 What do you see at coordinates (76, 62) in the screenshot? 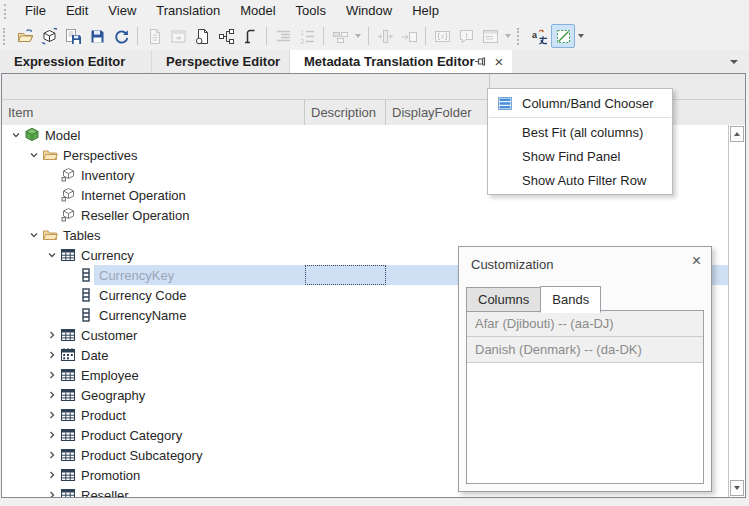
I see `tab-expression-editor: Expression Editor` at bounding box center [76, 62].